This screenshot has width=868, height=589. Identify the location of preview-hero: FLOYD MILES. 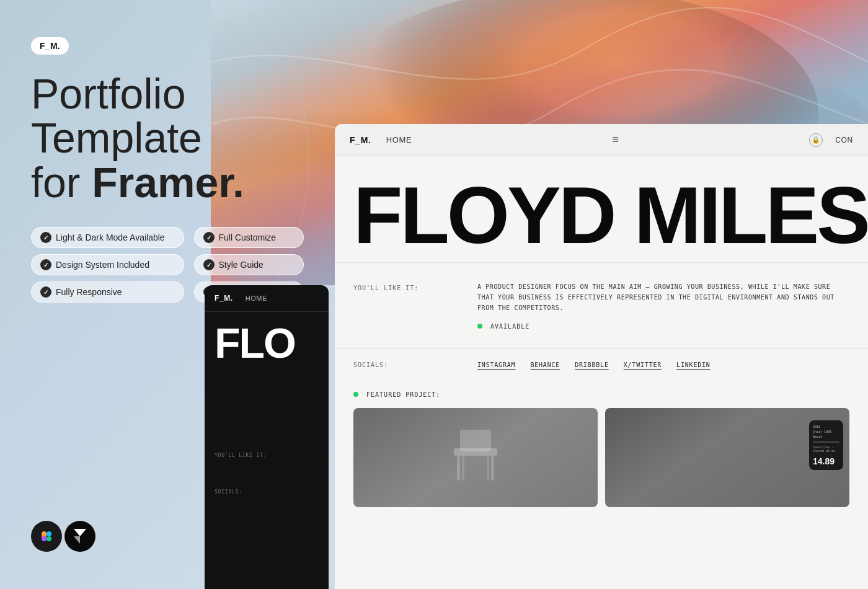
(601, 206).